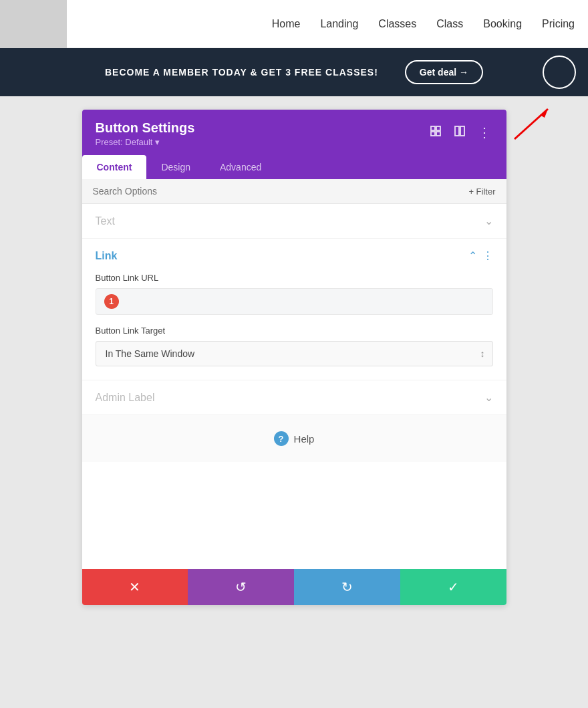  I want to click on footer-buttons: ✕ ↺ ↻ ✓, so click(294, 587).